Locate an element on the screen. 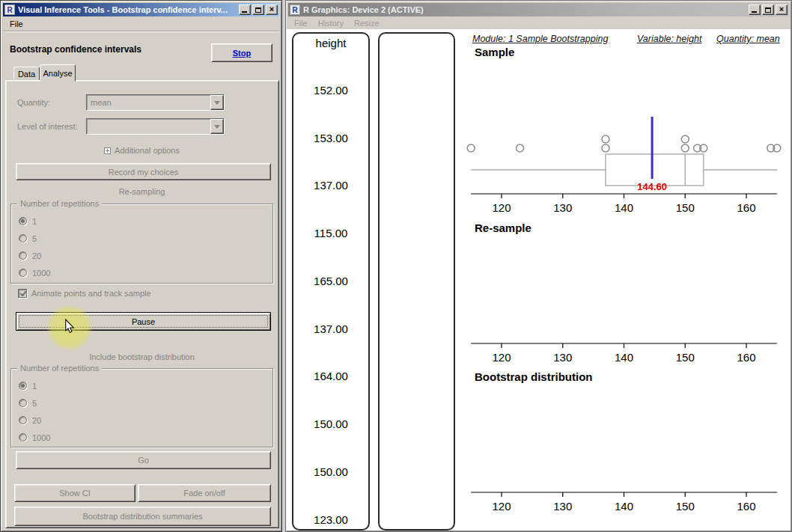  panel-title: Bootstrap confidence intervals is located at coordinates (76, 49).